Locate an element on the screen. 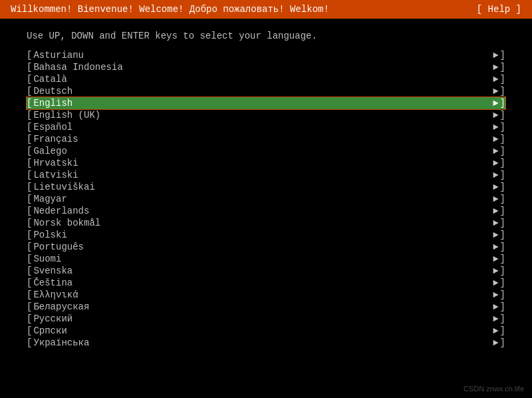 This screenshot has height=398, width=532. language-item: [ Asturianu► ] is located at coordinates (266, 55).